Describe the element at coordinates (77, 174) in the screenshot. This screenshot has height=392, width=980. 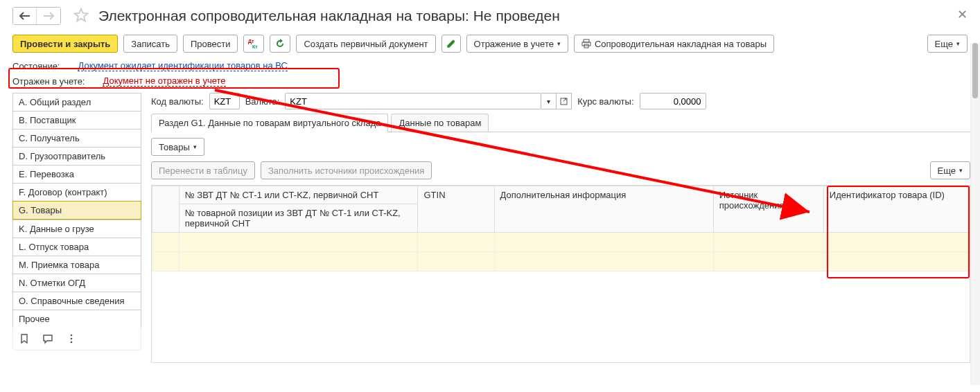
I see `sidebar-item-transport: E. Перевозка` at that location.